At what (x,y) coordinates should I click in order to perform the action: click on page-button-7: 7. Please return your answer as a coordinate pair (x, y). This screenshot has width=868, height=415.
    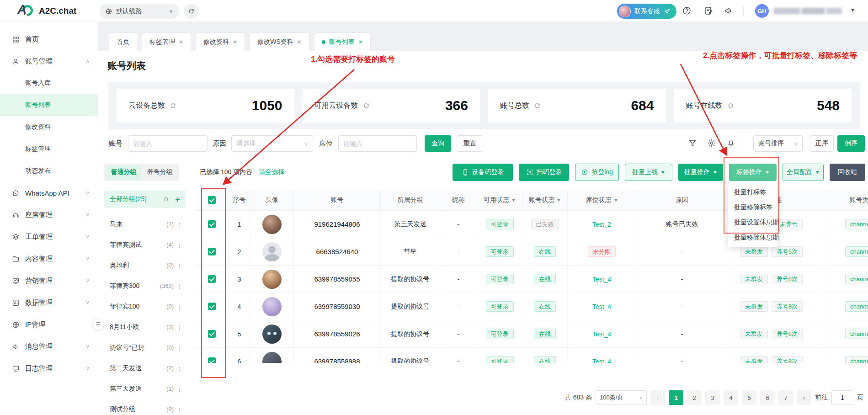
    Looking at the image, I should click on (786, 398).